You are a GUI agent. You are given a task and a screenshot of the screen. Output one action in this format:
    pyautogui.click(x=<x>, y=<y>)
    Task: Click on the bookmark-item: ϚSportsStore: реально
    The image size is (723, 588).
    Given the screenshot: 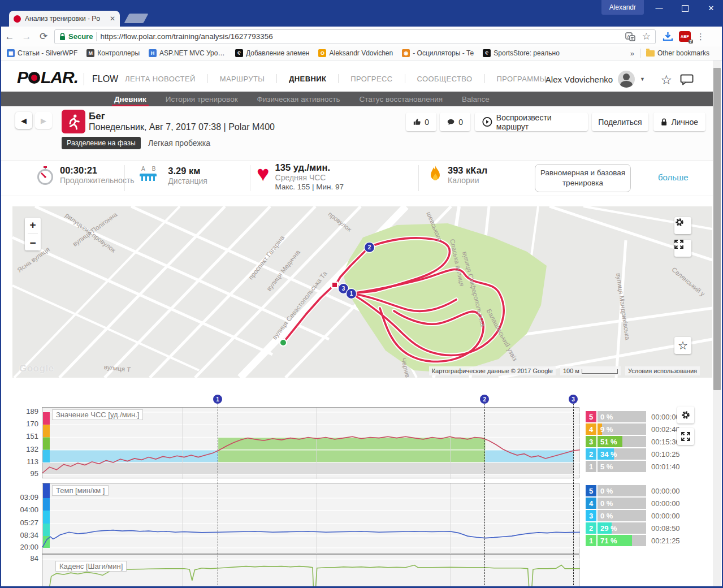 What is the action you would take?
    pyautogui.click(x=521, y=53)
    